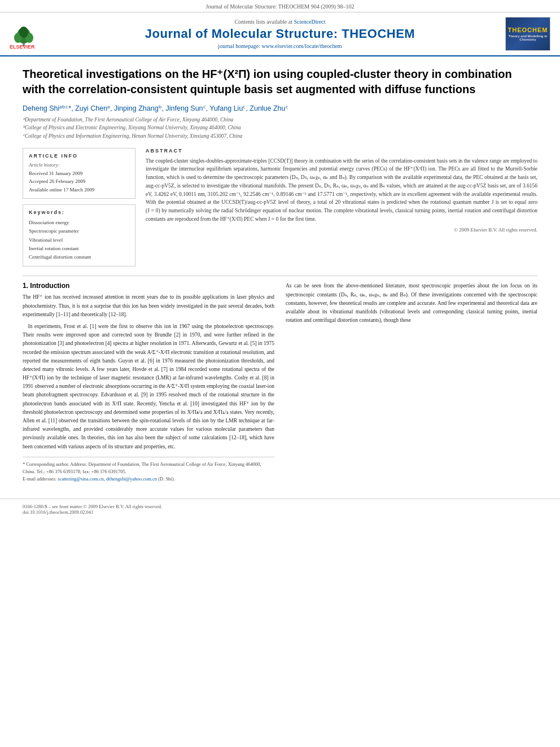 The image size is (560, 747). What do you see at coordinates (148, 470) in the screenshot?
I see `footnote-area: * Corresponding author. Address: Departm…` at bounding box center [148, 470].